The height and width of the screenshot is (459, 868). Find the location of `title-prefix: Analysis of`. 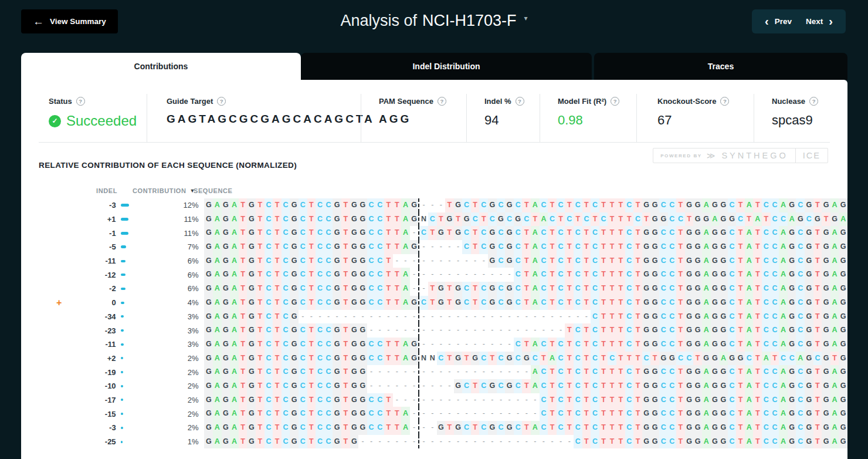

title-prefix: Analysis of is located at coordinates (379, 21).